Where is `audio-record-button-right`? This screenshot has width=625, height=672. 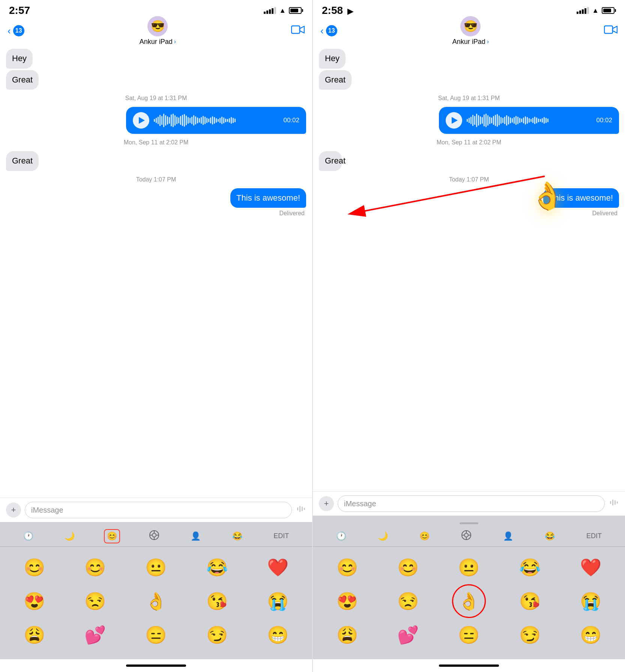 audio-record-button-right is located at coordinates (614, 504).